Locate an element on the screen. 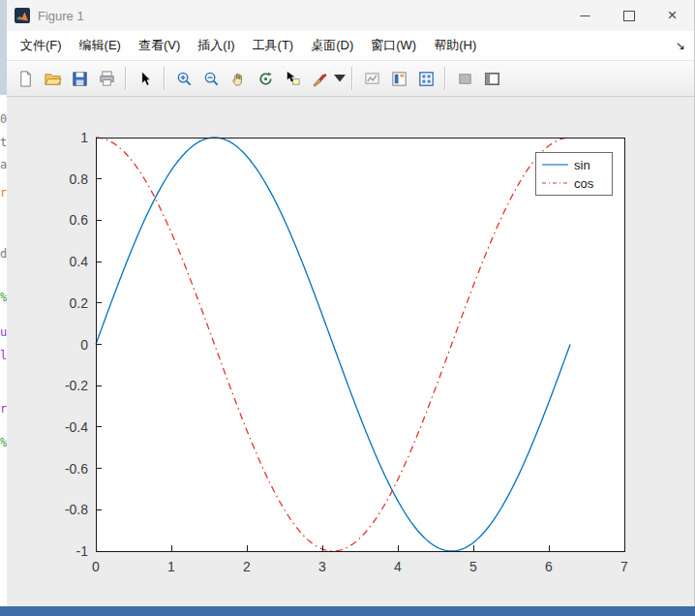  svg-text: -0.6 is located at coordinates (76, 469).